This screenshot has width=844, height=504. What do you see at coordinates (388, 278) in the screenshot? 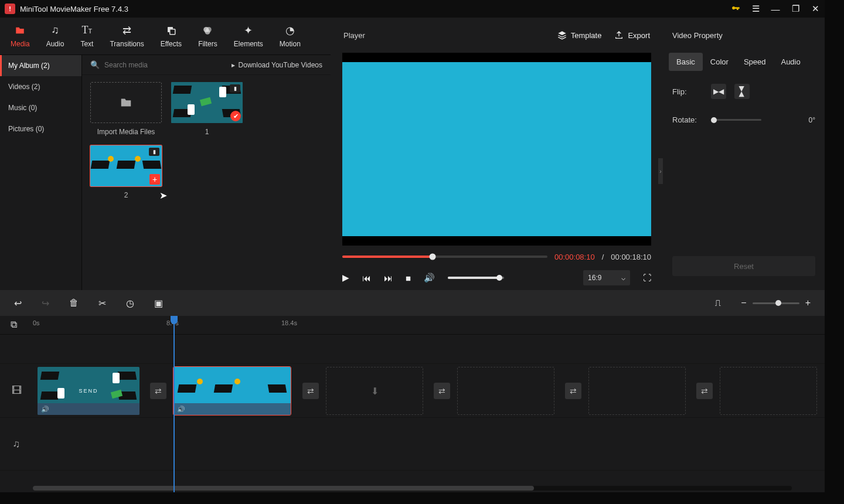
I see `next-frame-icon: ⏭` at bounding box center [388, 278].